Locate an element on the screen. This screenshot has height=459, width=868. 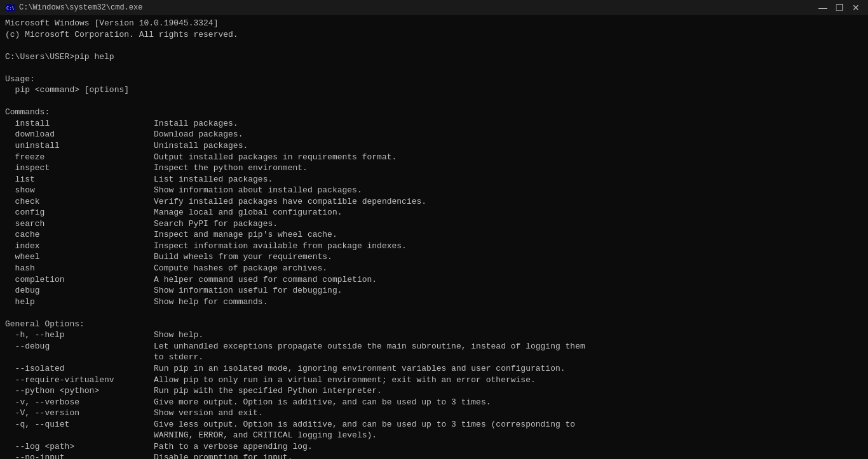
title-bar-left: C:\ C:\Windows\system32\cmd.exe is located at coordinates (74, 8).